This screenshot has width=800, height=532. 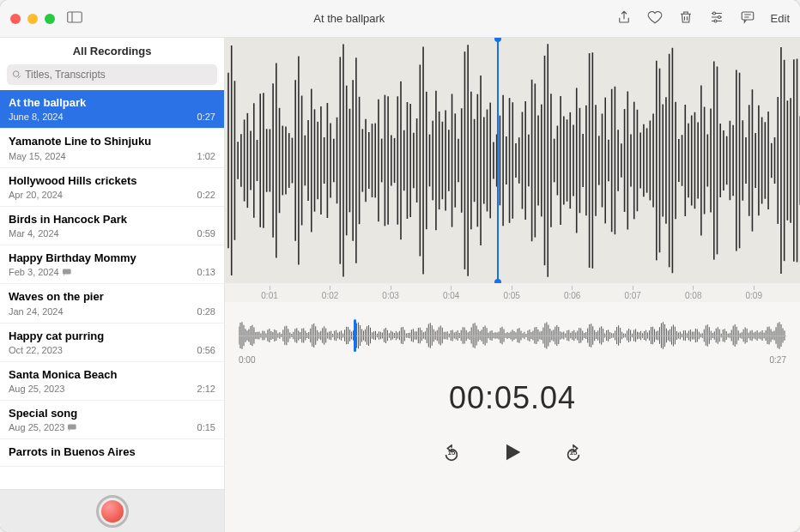 What do you see at coordinates (512, 336) in the screenshot?
I see `waveform-overview` at bounding box center [512, 336].